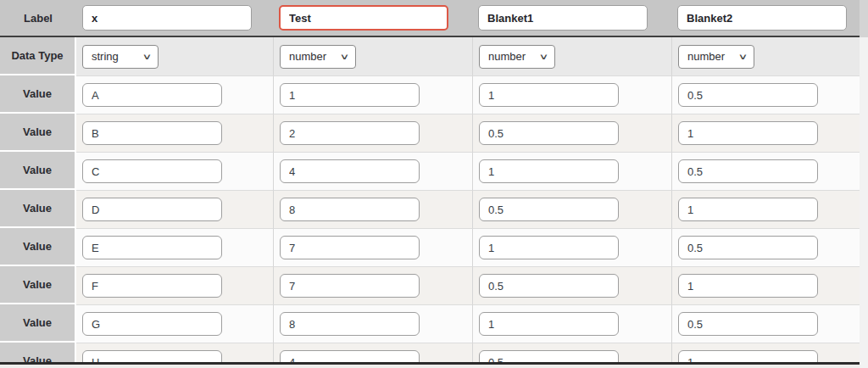 Image resolution: width=868 pixels, height=368 pixels. I want to click on scrollbar, so click(864, 184).